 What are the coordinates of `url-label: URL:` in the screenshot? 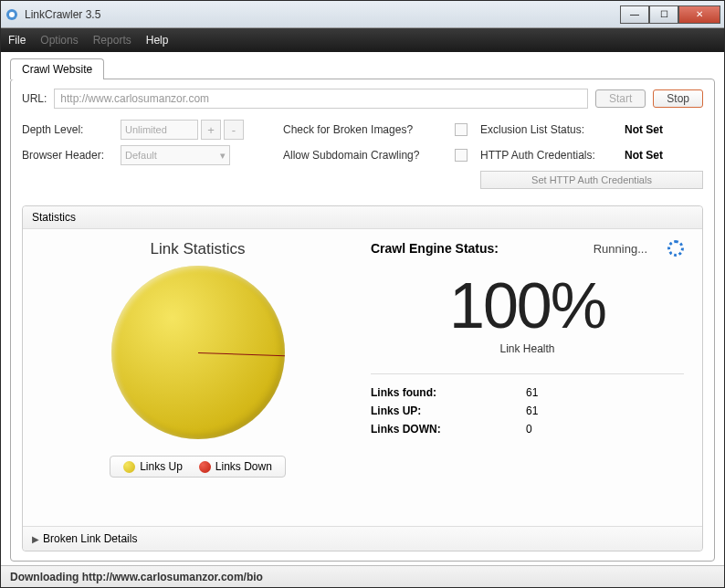 It's located at (35, 99).